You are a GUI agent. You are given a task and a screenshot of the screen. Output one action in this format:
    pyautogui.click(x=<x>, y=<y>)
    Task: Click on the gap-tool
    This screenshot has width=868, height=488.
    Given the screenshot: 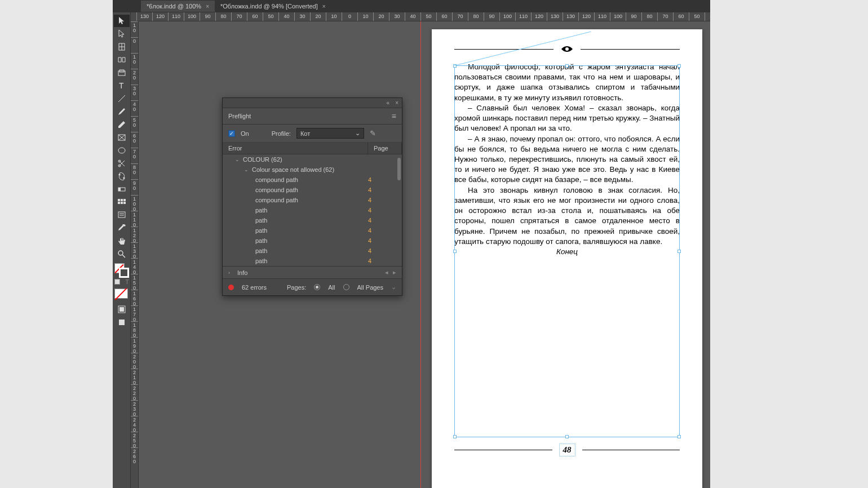 What is the action you would take?
    pyautogui.click(x=122, y=60)
    